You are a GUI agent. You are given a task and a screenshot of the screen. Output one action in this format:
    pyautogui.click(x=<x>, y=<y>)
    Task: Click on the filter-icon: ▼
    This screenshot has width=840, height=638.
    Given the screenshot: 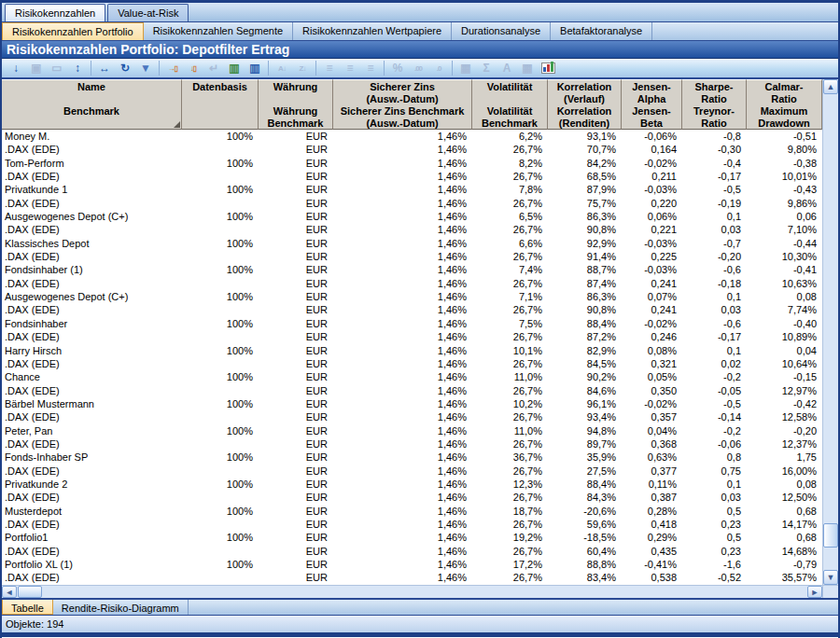 What is the action you would take?
    pyautogui.click(x=146, y=68)
    